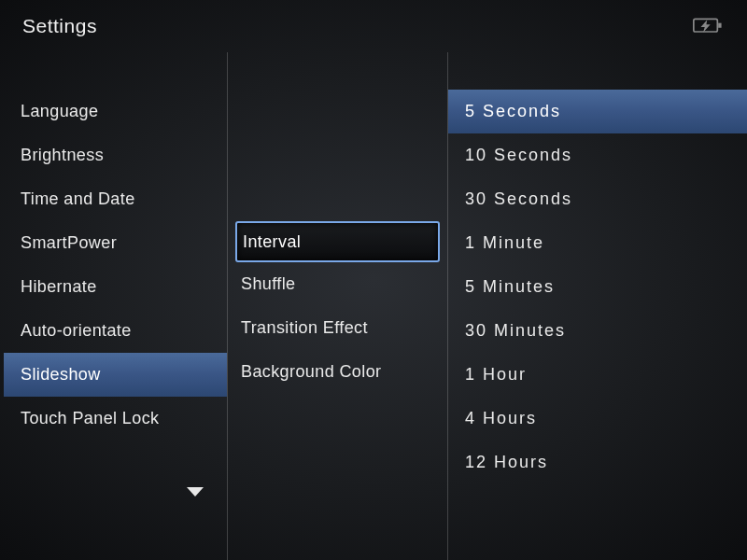  I want to click on option-transition-effect: Transition Effect, so click(338, 329).